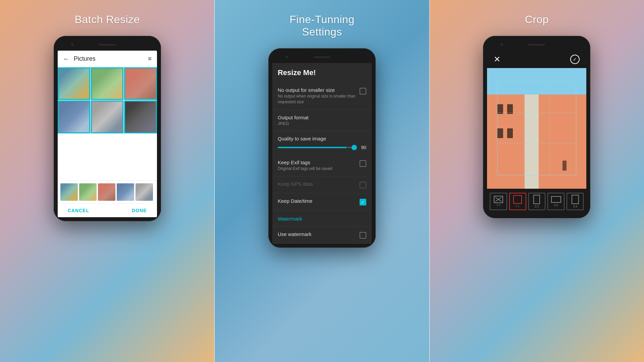  Describe the element at coordinates (362, 147) in the screenshot. I see `slider-value: 90` at that location.